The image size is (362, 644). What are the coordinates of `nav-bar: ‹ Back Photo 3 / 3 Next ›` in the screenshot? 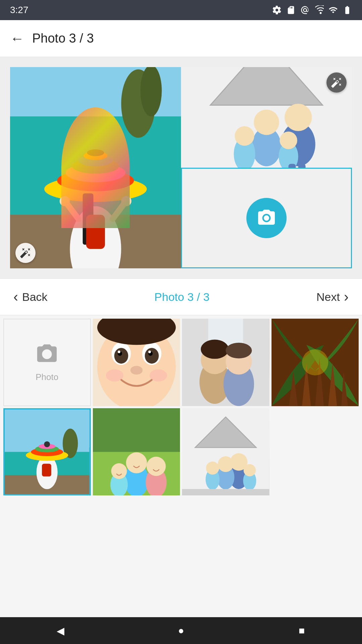 It's located at (181, 297).